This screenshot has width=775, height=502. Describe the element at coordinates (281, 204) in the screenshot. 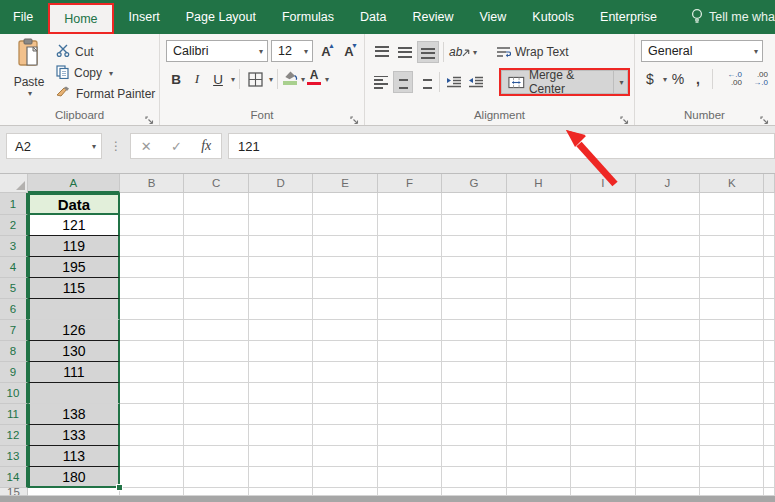

I see `cell-D1` at that location.